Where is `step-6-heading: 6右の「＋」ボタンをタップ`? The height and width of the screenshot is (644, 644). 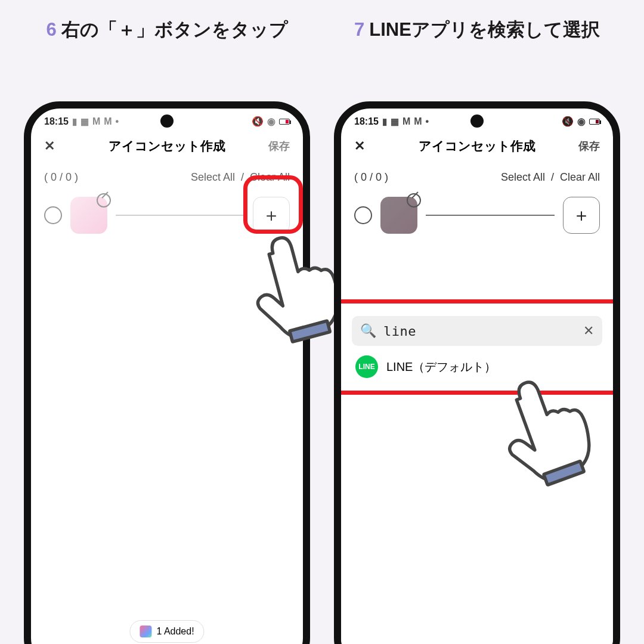
step-6-heading: 6右の「＋」ボタンをタップ is located at coordinates (167, 51).